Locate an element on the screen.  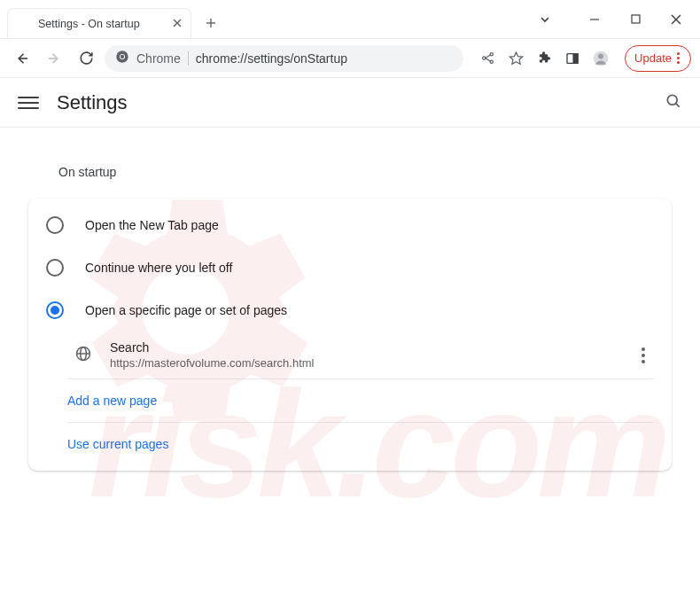
use-current-pages-link: Use current pages is located at coordinates (361, 444).